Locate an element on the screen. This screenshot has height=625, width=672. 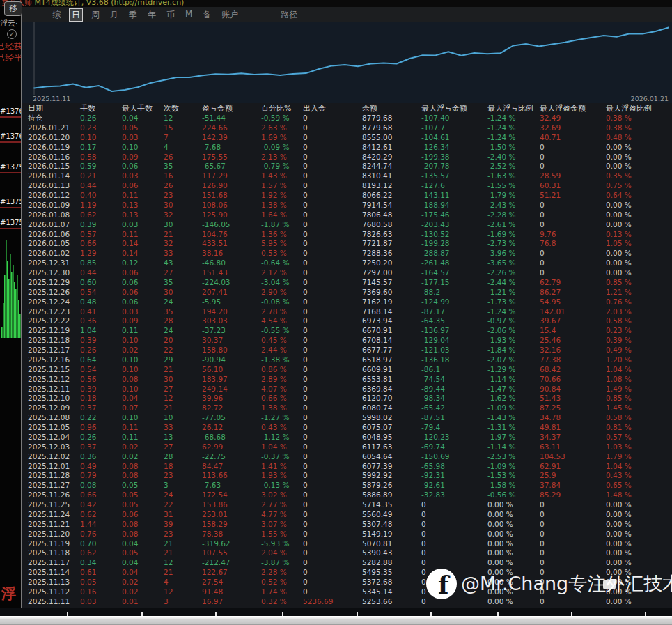
table-row: 2025.12.180.390.102030.370.45 %06708.14-… is located at coordinates (347, 341).